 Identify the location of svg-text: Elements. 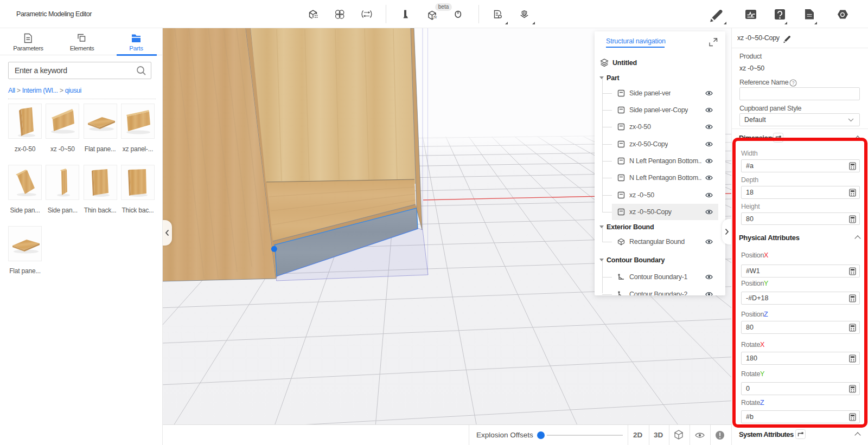
(82, 48).